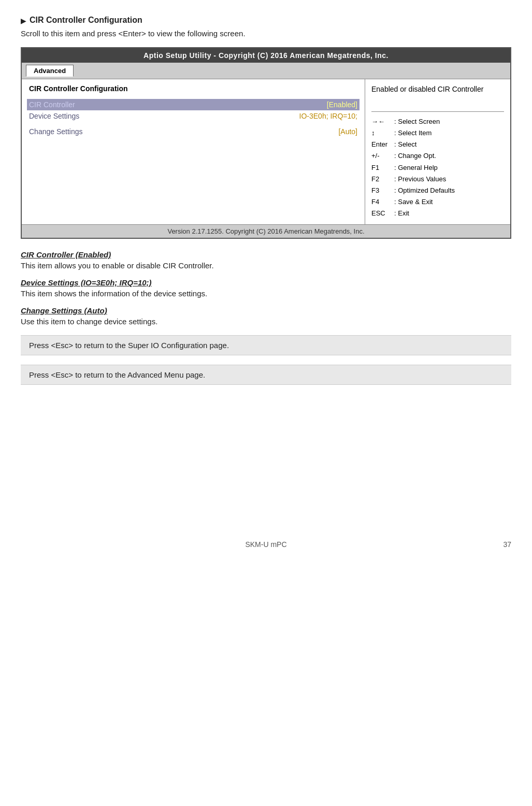  I want to click on section-heading-change: Change Settings (Auto), so click(266, 311).